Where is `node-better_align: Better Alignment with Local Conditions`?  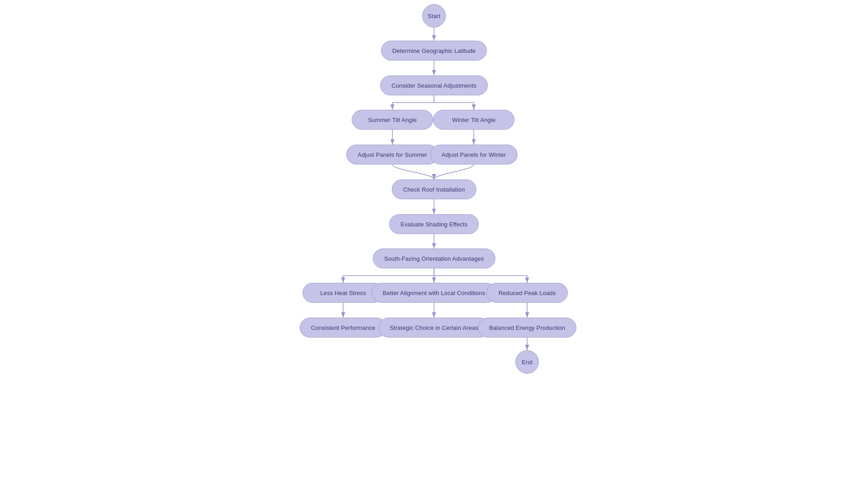
node-better_align: Better Alignment with Local Conditions is located at coordinates (434, 293).